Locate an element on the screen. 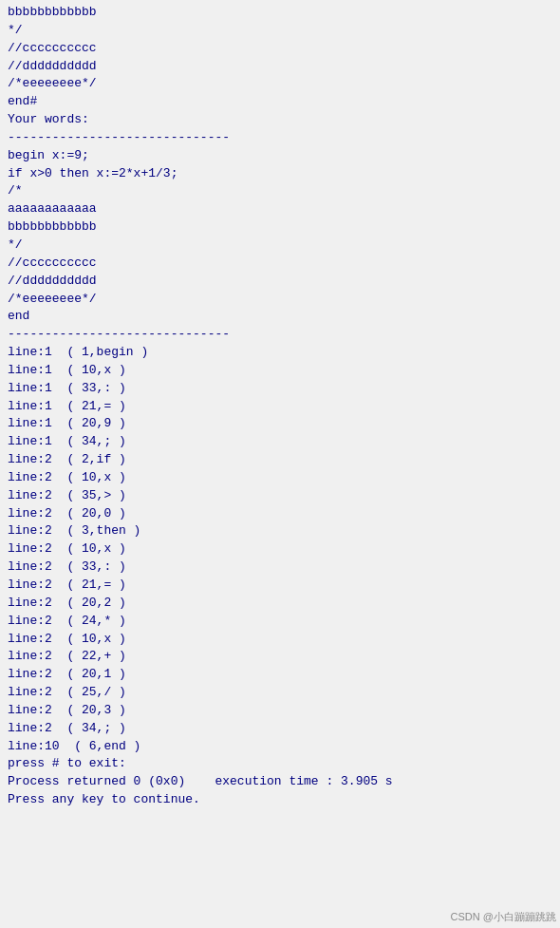 The width and height of the screenshot is (560, 928). terminal-line: aaaaaaaaaaaa is located at coordinates (280, 209).